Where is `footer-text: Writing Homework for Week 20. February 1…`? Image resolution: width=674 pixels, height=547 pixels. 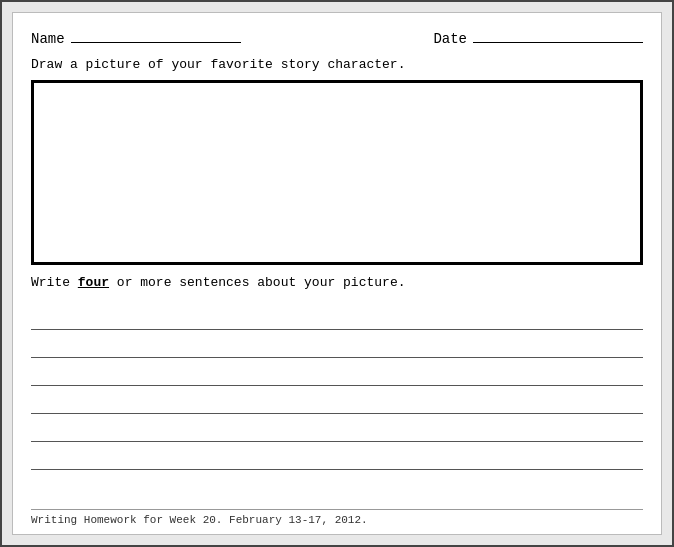
footer-text: Writing Homework for Week 20. February 1… is located at coordinates (200, 520).